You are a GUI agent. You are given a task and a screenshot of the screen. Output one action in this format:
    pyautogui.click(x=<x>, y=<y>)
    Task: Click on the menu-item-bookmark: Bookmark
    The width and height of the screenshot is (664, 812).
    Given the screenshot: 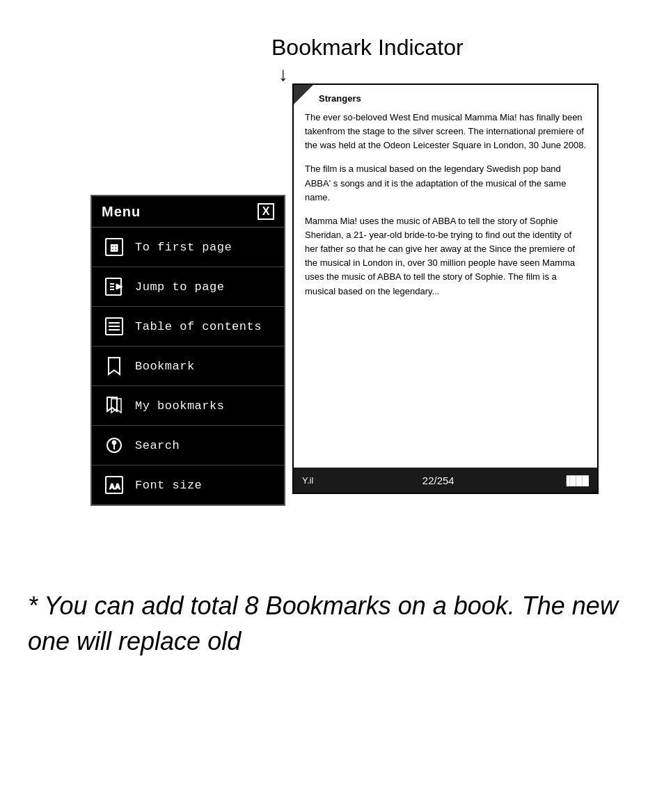 What is the action you would take?
    pyautogui.click(x=188, y=366)
    